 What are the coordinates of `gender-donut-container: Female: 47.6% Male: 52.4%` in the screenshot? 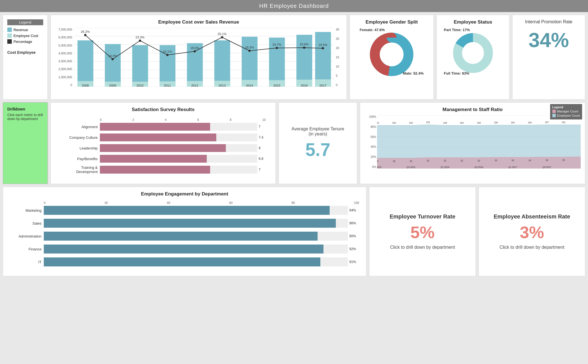 It's located at (392, 52).